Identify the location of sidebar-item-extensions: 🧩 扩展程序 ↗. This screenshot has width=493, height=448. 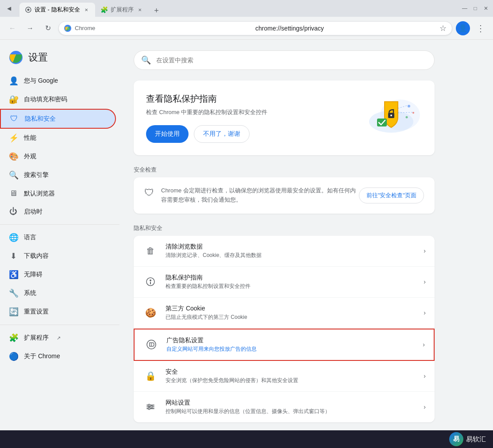
(58, 338).